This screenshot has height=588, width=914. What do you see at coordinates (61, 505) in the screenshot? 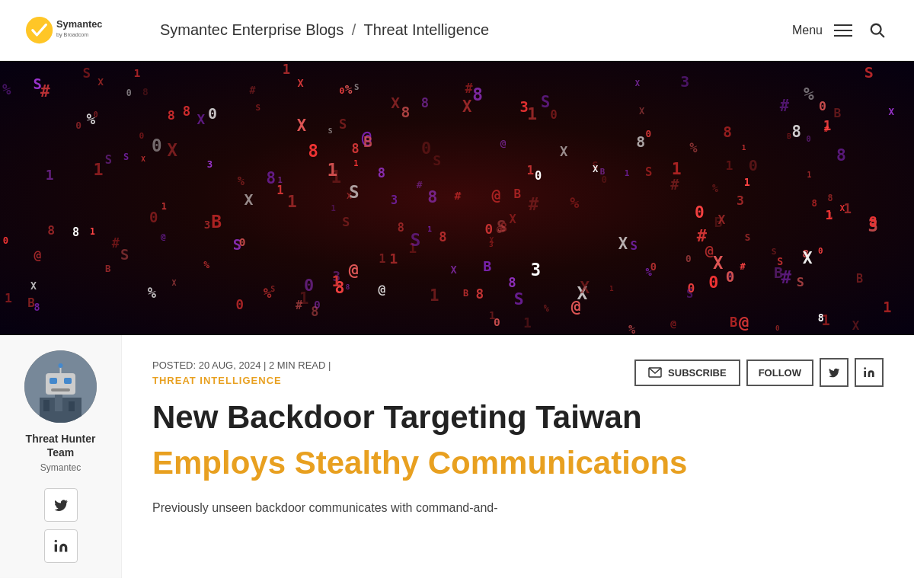
I see `twitter-share-button` at bounding box center [61, 505].